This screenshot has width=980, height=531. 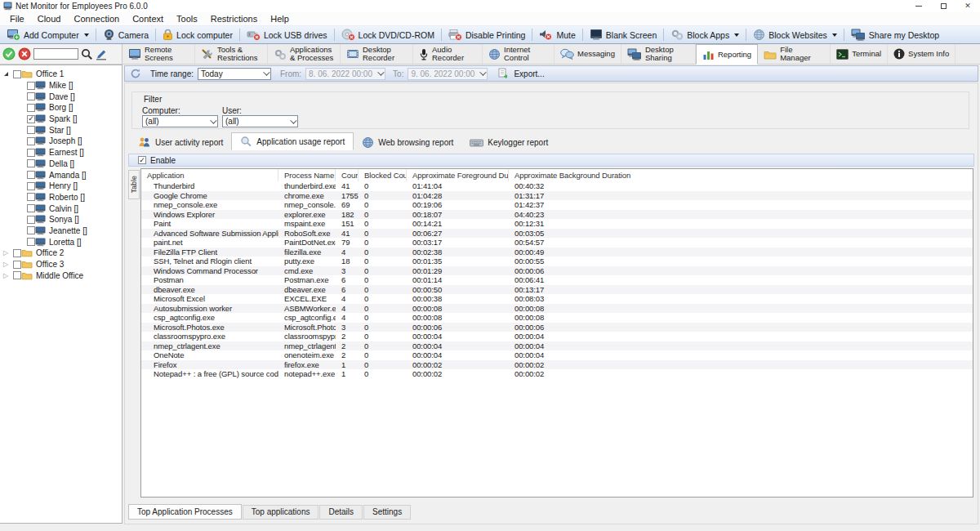 I want to click on tab-messaging: Messaging, so click(x=588, y=54).